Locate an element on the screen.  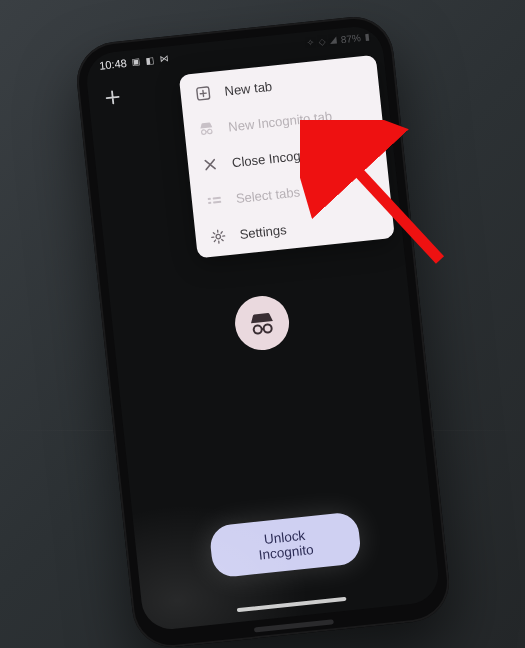
battery-text: 87% is located at coordinates (350, 38).